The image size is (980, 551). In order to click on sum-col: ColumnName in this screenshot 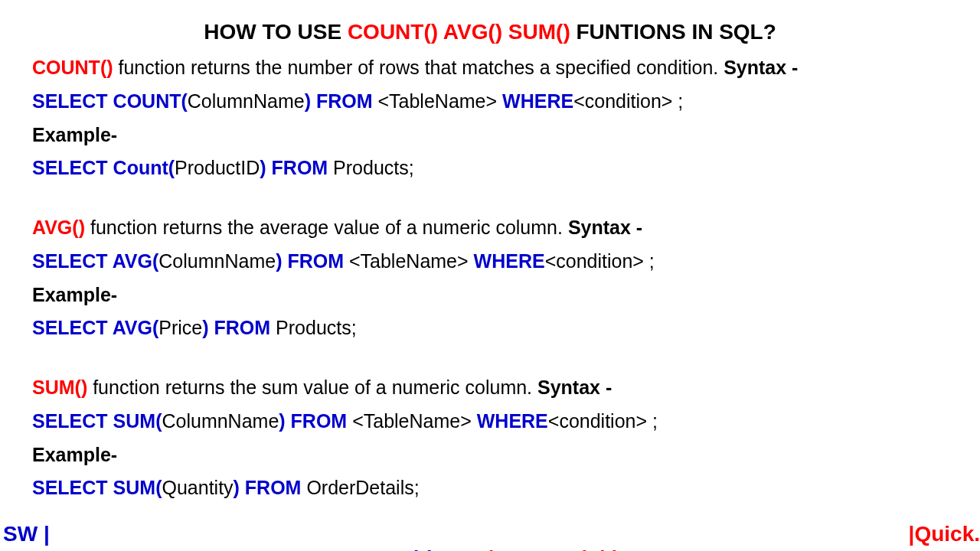, I will do `click(220, 421)`.